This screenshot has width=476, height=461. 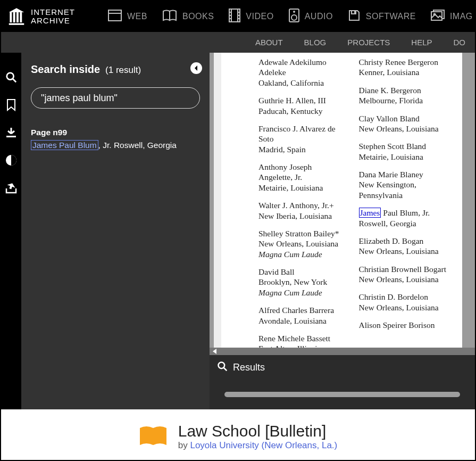 What do you see at coordinates (302, 244) in the screenshot?
I see `name-entry: Shelley Stratton Bailey*New Orleans, Lou…` at bounding box center [302, 244].